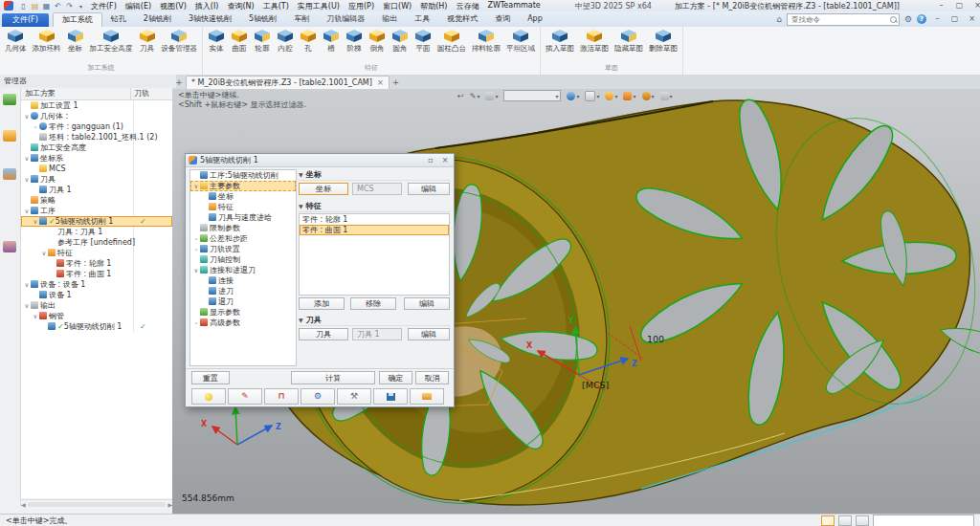 Image resolution: width=980 pixels, height=526 pixels. What do you see at coordinates (942, 6) in the screenshot?
I see `minimize-button: –` at bounding box center [942, 6].